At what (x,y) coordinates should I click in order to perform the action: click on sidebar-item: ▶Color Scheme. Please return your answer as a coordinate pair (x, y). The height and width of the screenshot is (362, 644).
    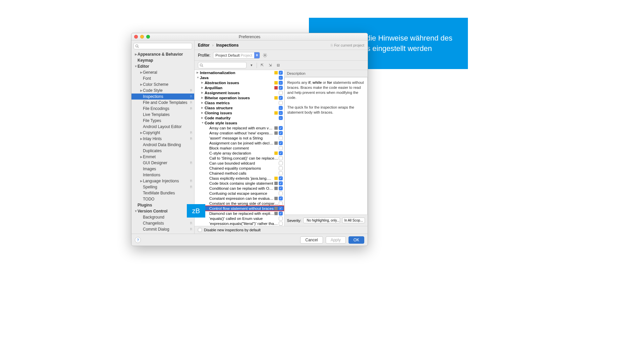
    Looking at the image, I should click on (163, 84).